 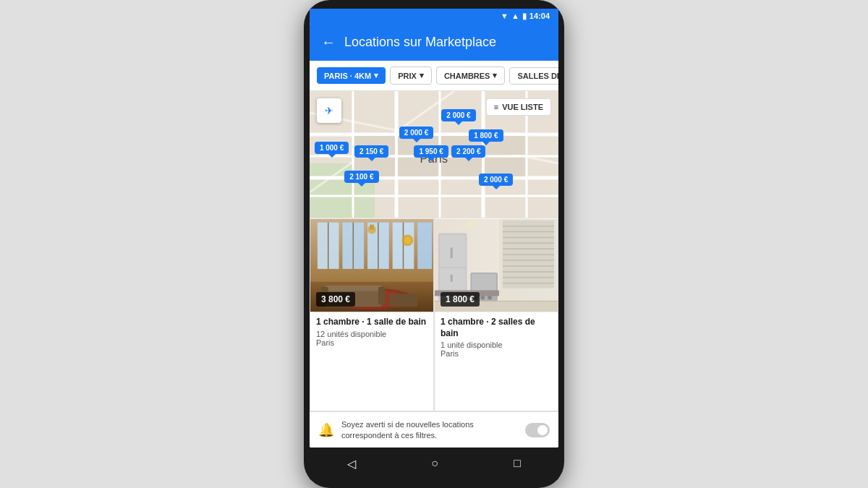 What do you see at coordinates (331, 147) in the screenshot?
I see `price-pin-2: 1 000 €` at bounding box center [331, 147].